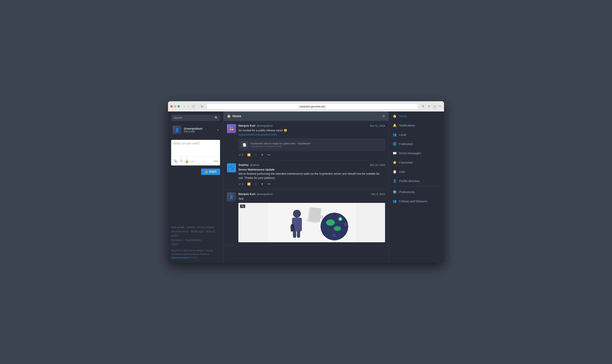 This screenshot has height=364, width=612. Describe the element at coordinates (231, 197) in the screenshot. I see `avatar: 👤` at that location.